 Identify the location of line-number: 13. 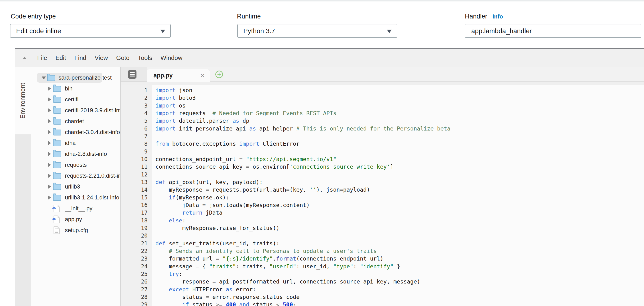
(144, 182).